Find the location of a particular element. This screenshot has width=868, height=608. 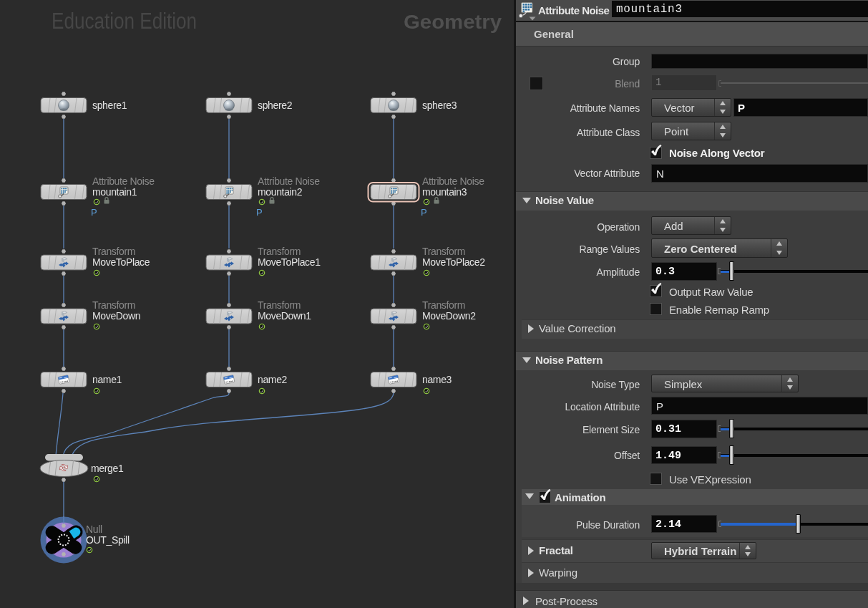

svg-text: sphere3 is located at coordinates (439, 105).